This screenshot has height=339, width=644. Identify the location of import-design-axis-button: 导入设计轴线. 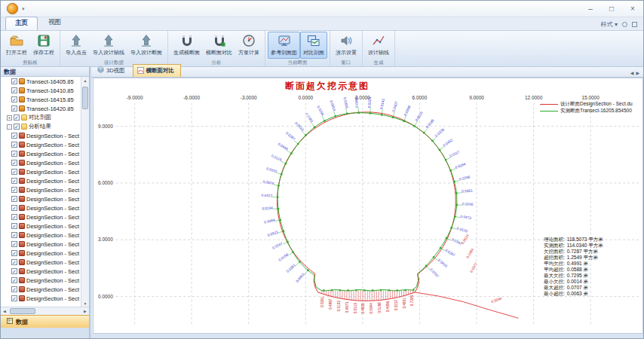
(109, 45).